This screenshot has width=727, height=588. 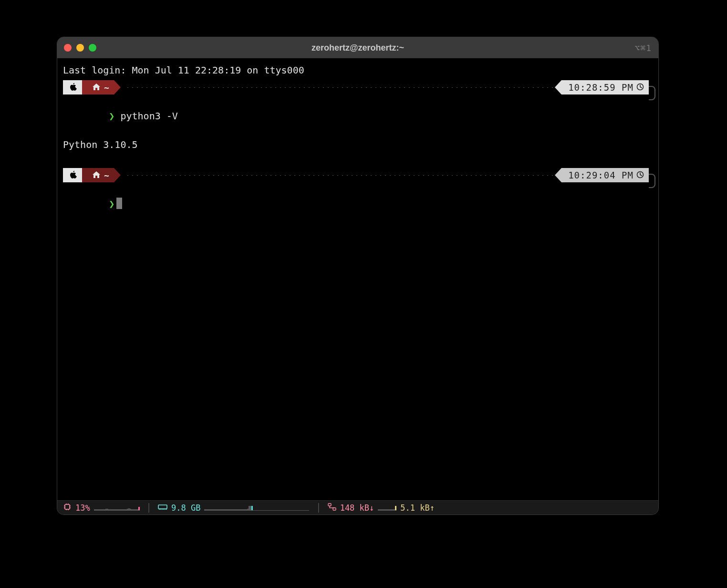 What do you see at coordinates (257, 508) in the screenshot?
I see `memory-sparkline` at bounding box center [257, 508].